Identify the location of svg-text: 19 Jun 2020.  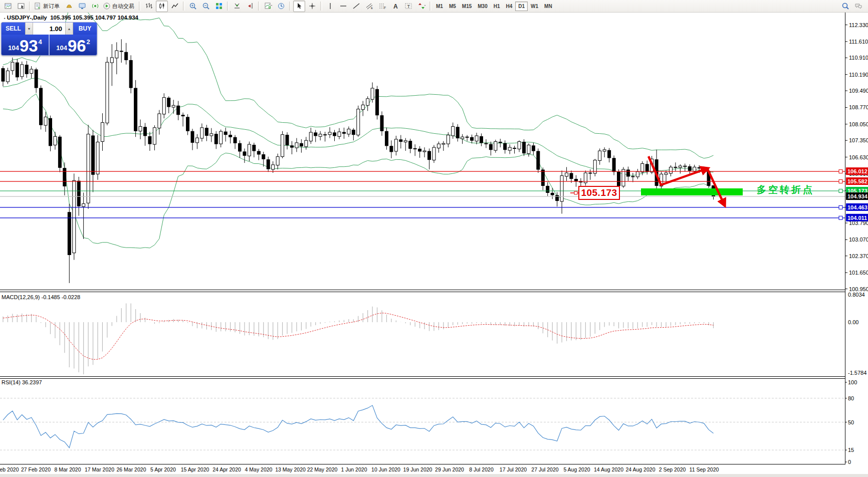
(418, 469).